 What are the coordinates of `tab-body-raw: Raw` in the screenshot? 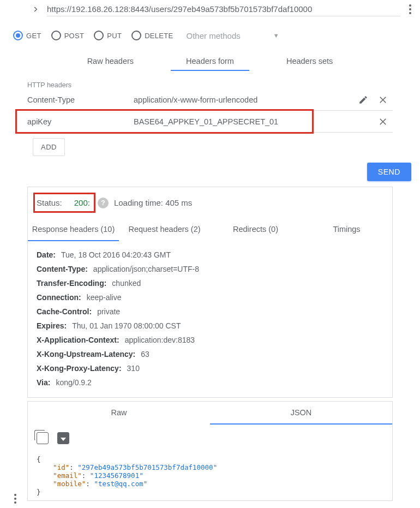 It's located at (119, 413).